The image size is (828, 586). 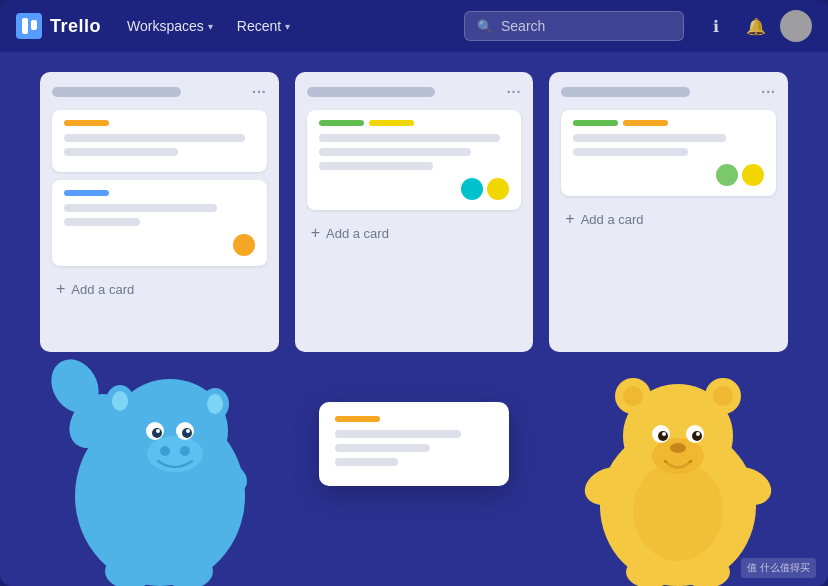 What do you see at coordinates (414, 212) in the screenshot?
I see `board-column-2: ··· +` at bounding box center [414, 212].